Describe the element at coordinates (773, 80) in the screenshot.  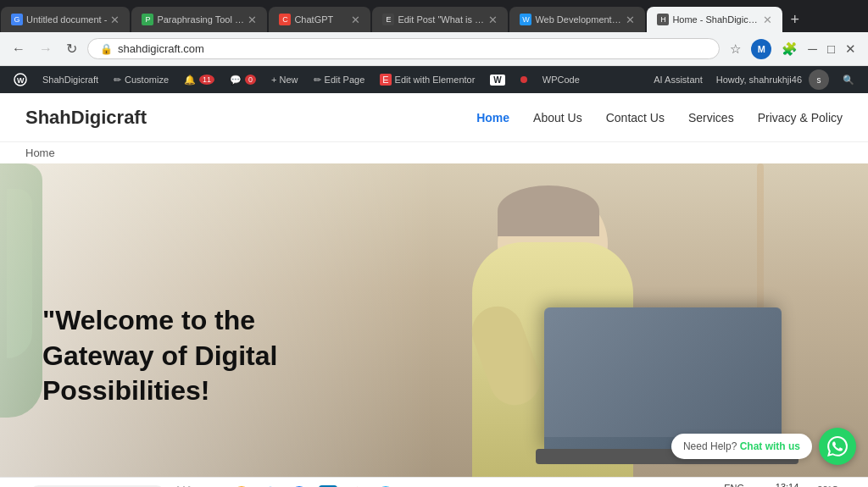
I see `wp-howdy: Howdy, shahrukhji46 s` at that location.